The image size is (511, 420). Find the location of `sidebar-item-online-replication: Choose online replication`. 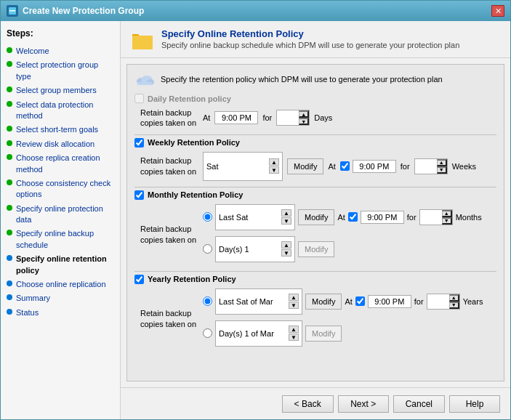

sidebar-item-online-replication: Choose online replication is located at coordinates (60, 285).